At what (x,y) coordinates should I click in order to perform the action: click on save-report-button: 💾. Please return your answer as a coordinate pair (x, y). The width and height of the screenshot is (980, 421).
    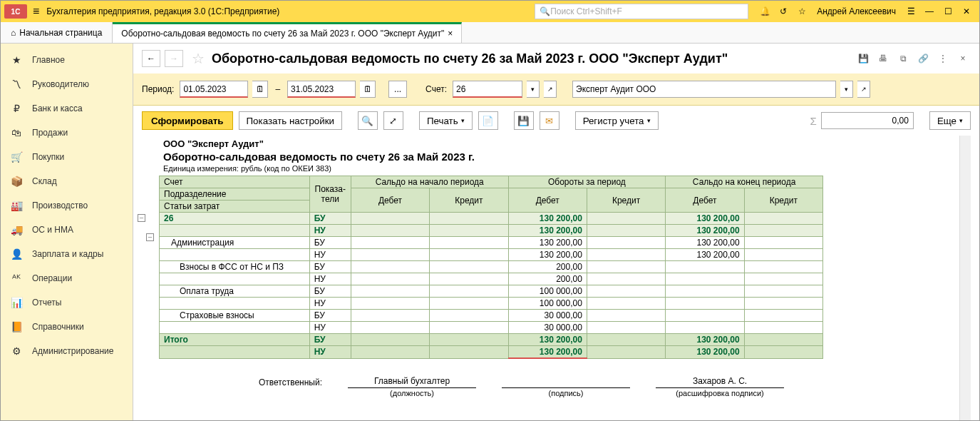
    Looking at the image, I should click on (524, 121).